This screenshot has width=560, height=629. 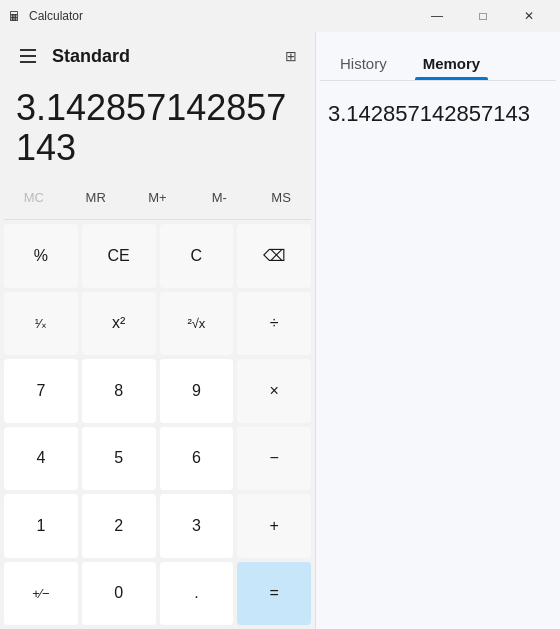 What do you see at coordinates (274, 526) in the screenshot?
I see `add-button: +` at bounding box center [274, 526].